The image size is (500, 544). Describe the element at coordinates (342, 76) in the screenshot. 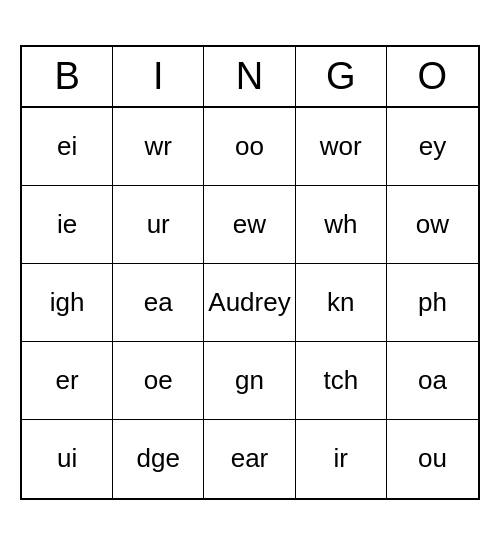

I see `header-g: G` at that location.